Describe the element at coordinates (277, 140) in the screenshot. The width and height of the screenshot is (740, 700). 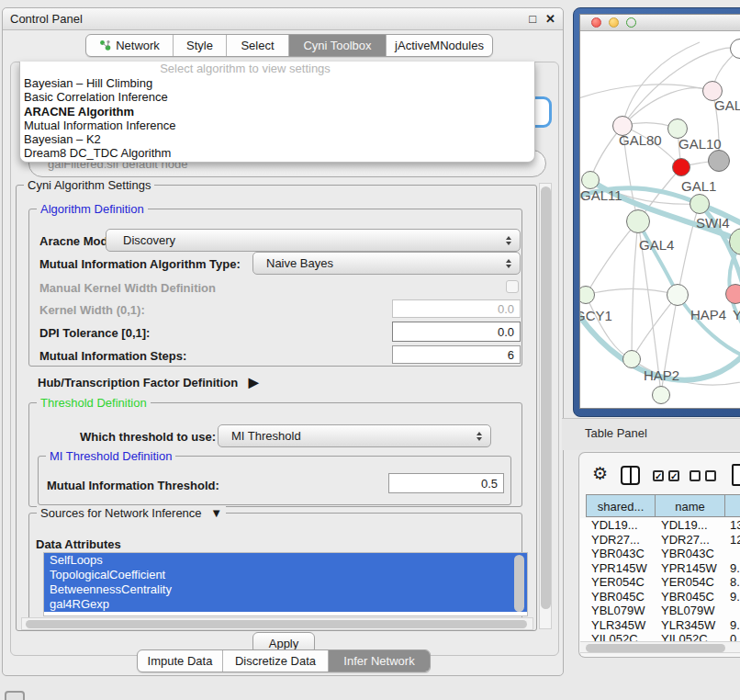
I see `dropdown-item: Bayesian – K2` at that location.